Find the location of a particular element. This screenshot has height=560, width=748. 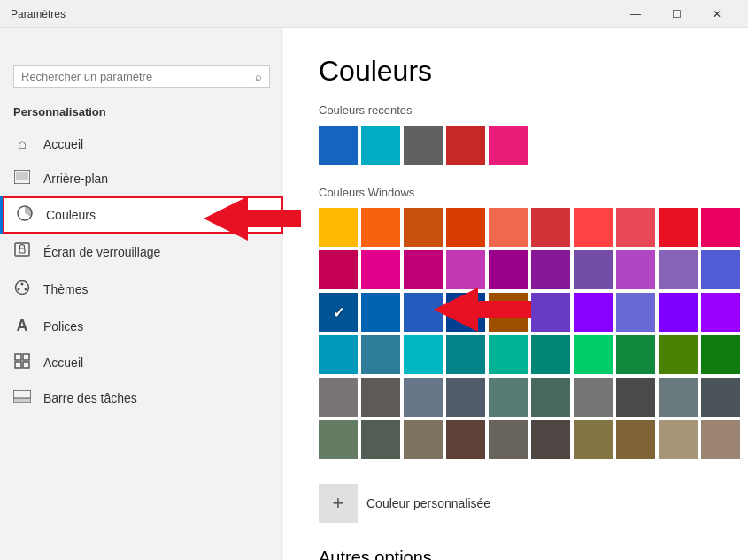

sidebar-item-label: Accueil is located at coordinates (64, 144).